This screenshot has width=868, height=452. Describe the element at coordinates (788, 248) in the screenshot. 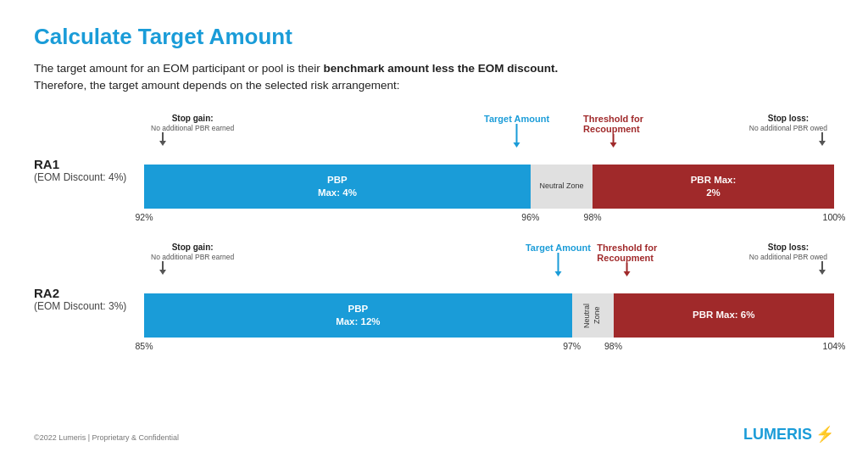

I see `ra2-stop-loss-label: Stop loss:` at that location.